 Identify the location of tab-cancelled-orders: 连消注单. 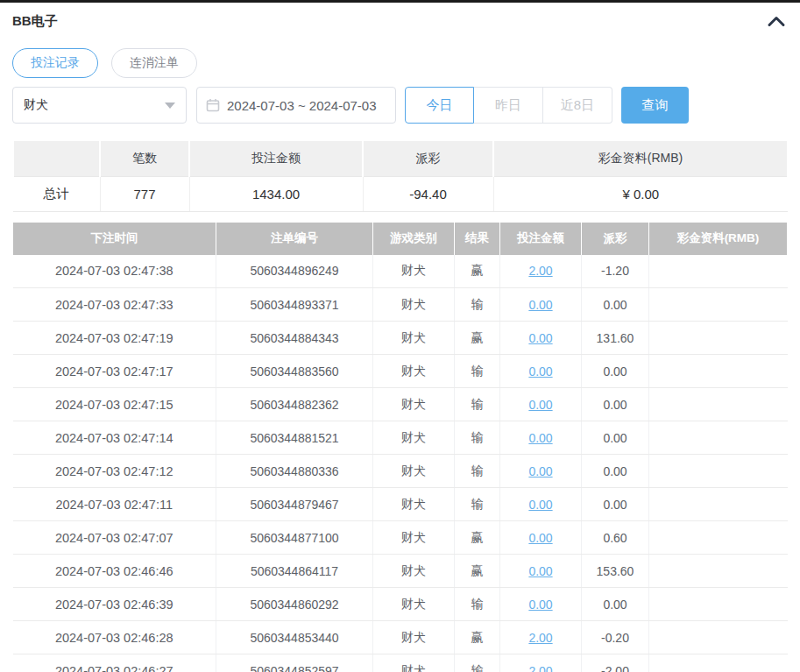
(154, 63).